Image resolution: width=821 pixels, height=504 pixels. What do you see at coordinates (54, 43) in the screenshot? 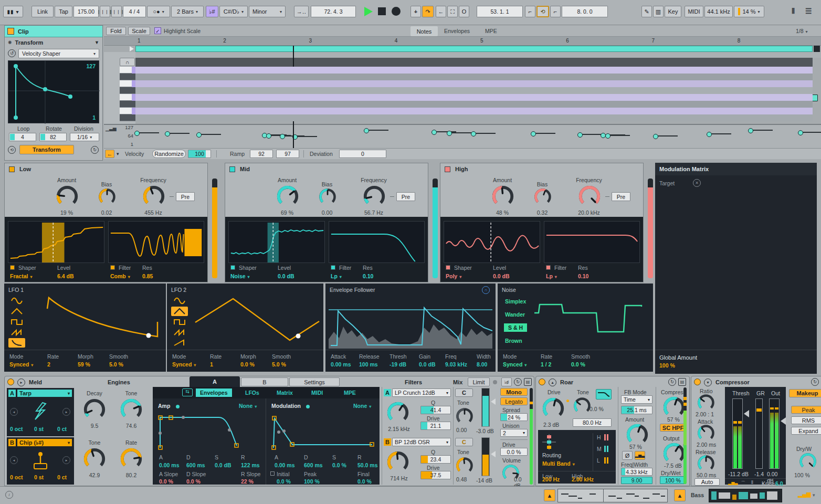
I see `transform-section-header: ❋Transform ▼` at bounding box center [54, 43].